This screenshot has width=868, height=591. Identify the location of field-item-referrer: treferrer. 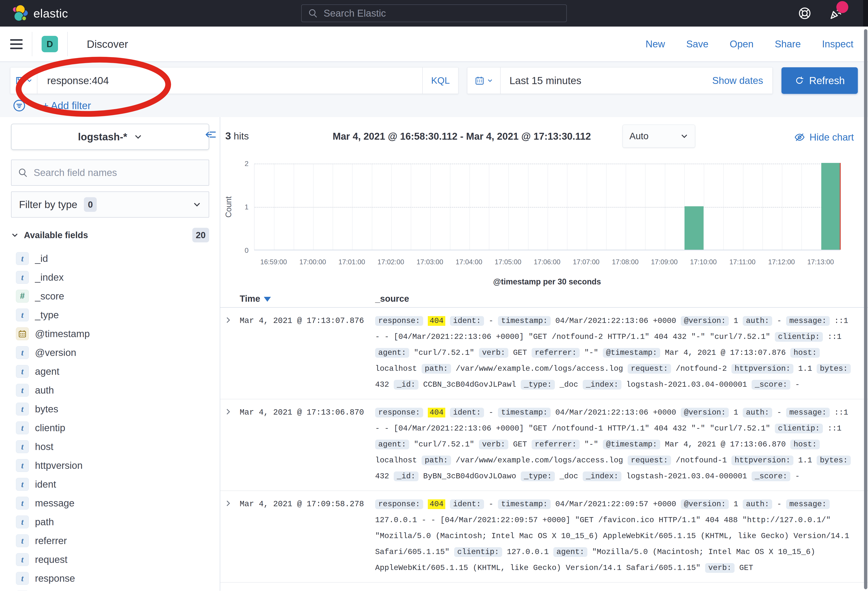
(110, 541).